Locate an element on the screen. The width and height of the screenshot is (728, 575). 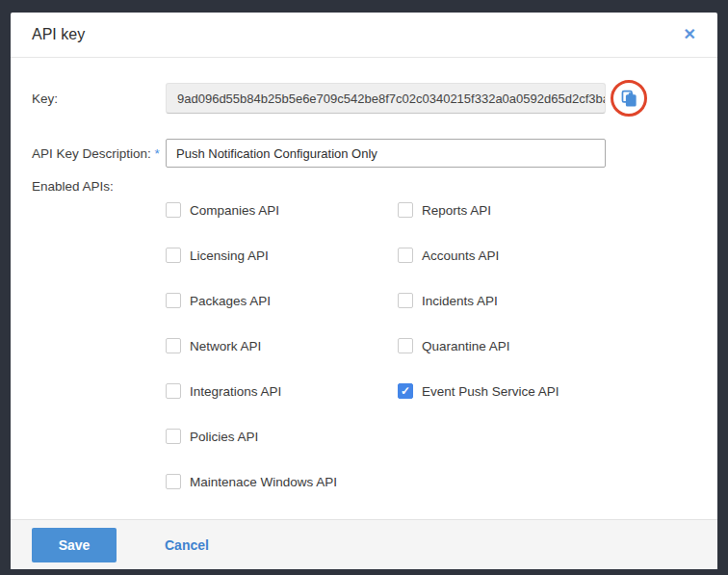
enabled-apis-label: Enabled APIs: is located at coordinates (98, 187).